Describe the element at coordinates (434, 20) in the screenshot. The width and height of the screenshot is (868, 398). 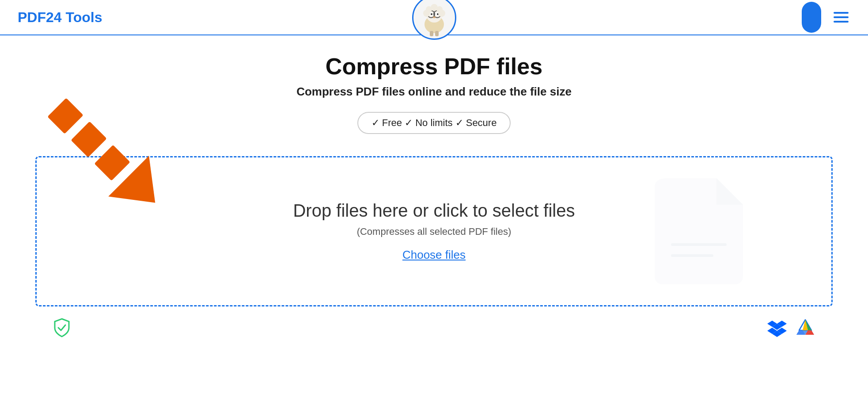
I see `mascot-circle` at that location.